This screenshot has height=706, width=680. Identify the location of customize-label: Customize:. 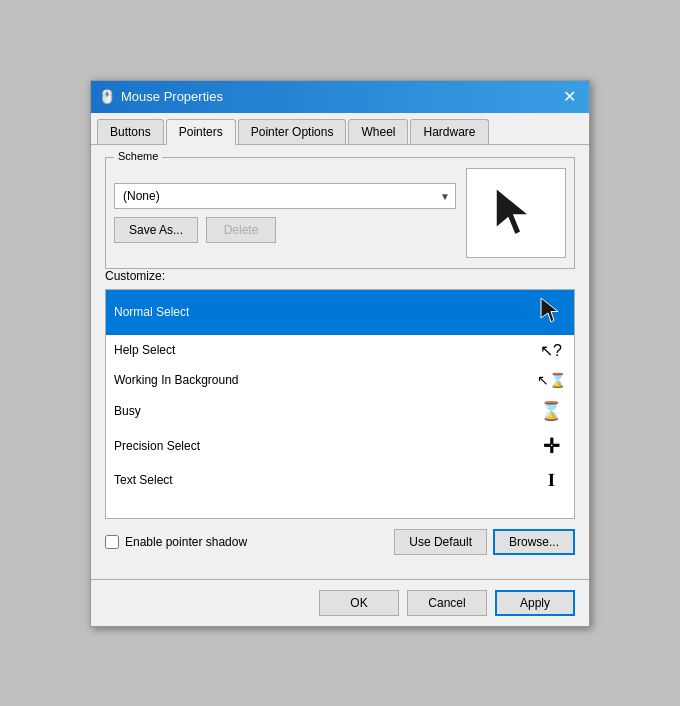
(340, 276).